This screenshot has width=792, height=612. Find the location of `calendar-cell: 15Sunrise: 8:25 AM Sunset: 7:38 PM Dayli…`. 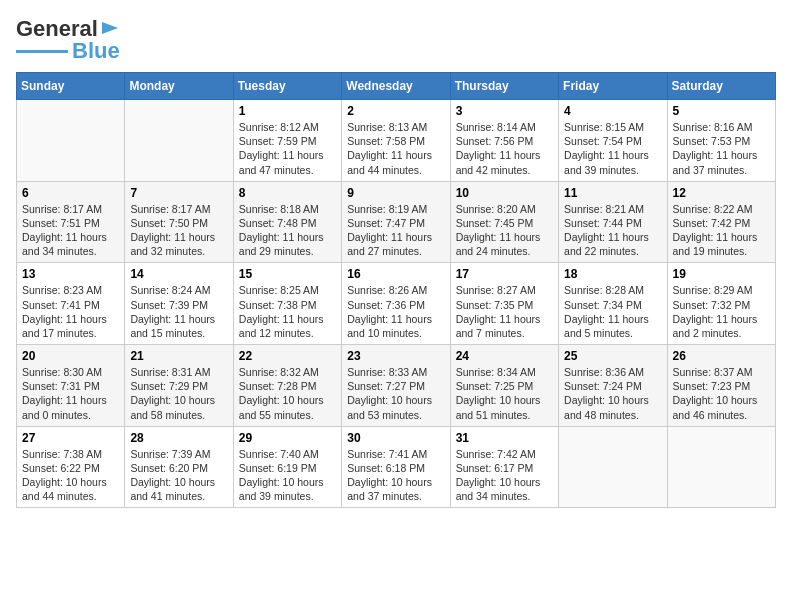

calendar-cell: 15Sunrise: 8:25 AM Sunset: 7:38 PM Dayli… is located at coordinates (287, 304).